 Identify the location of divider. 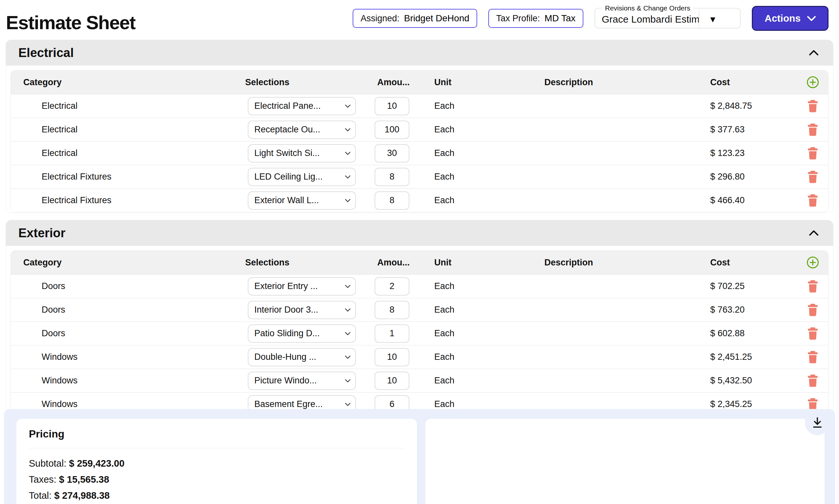
(217, 448).